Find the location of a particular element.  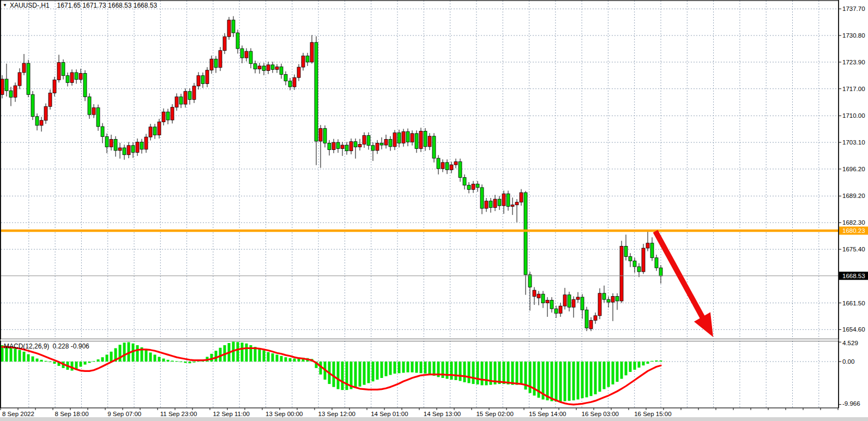

time-axis-label: 15 Sep 02:00 is located at coordinates (495, 414).